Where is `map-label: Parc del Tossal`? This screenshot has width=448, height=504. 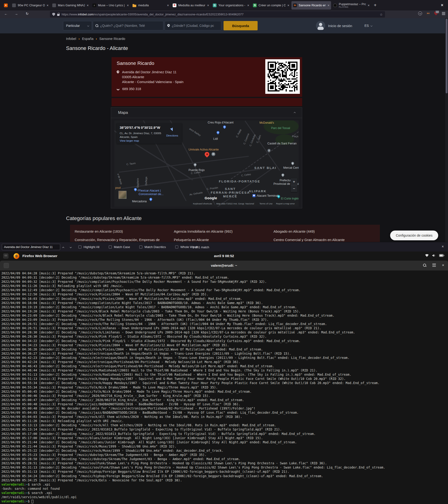
map-label: Parc del Tossal is located at coordinates (281, 128).